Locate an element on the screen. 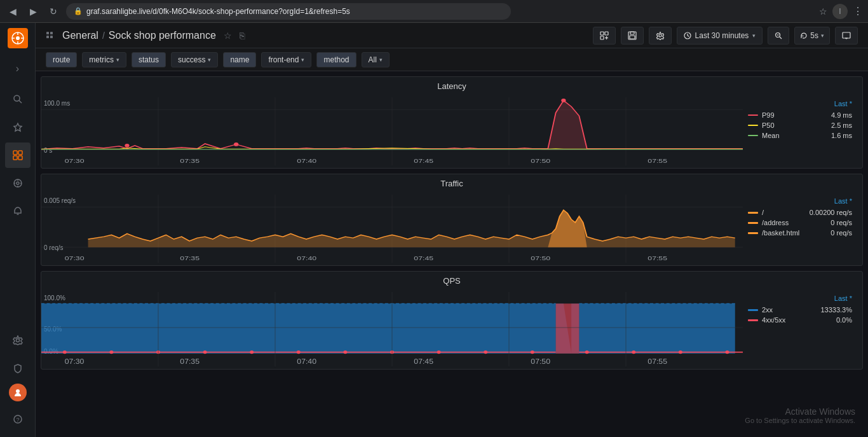 The width and height of the screenshot is (868, 437). filter-metrics: metrics ▾ is located at coordinates (104, 60).